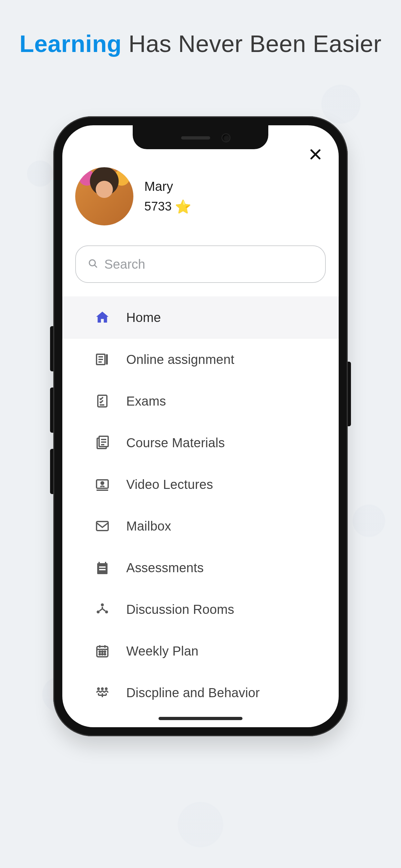  What do you see at coordinates (193, 693) in the screenshot?
I see `menu-label: Discpline and Behavior` at bounding box center [193, 693].